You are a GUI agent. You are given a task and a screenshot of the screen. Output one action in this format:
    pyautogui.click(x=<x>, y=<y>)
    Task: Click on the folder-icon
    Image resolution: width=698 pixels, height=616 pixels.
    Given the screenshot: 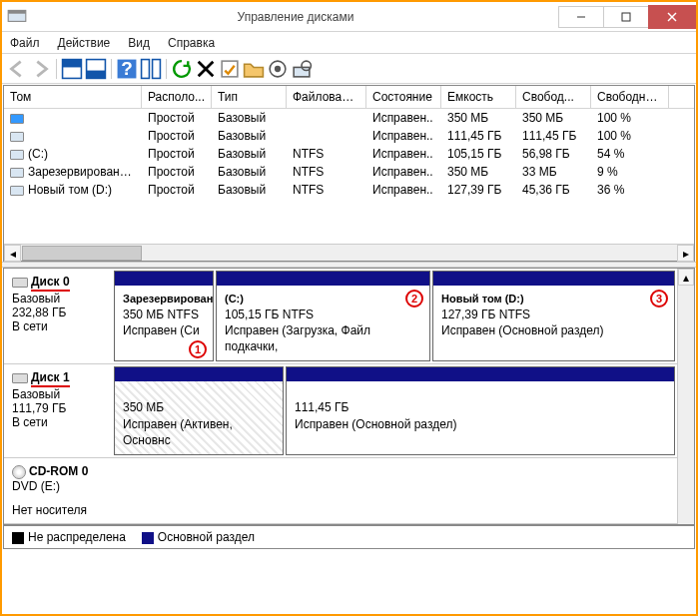 What is the action you would take?
    pyautogui.click(x=254, y=69)
    